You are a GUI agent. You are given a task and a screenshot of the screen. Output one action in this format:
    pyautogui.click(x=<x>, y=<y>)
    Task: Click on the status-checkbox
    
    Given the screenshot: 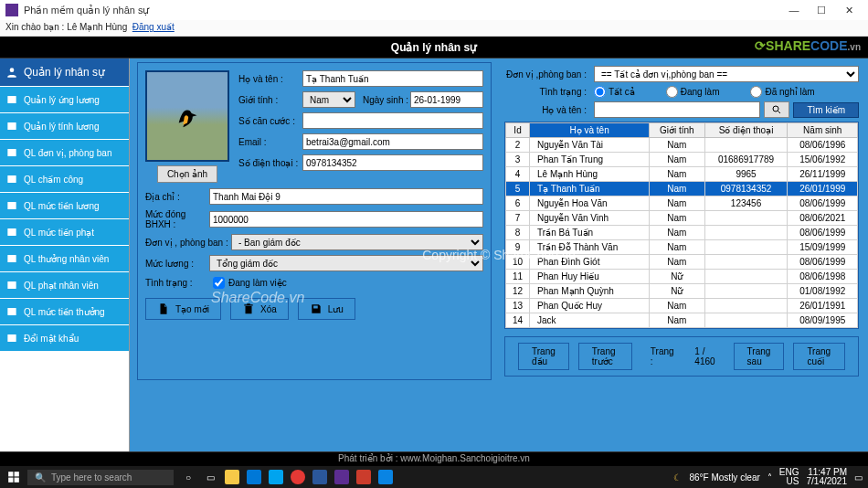 What is the action you would take?
    pyautogui.click(x=219, y=283)
    